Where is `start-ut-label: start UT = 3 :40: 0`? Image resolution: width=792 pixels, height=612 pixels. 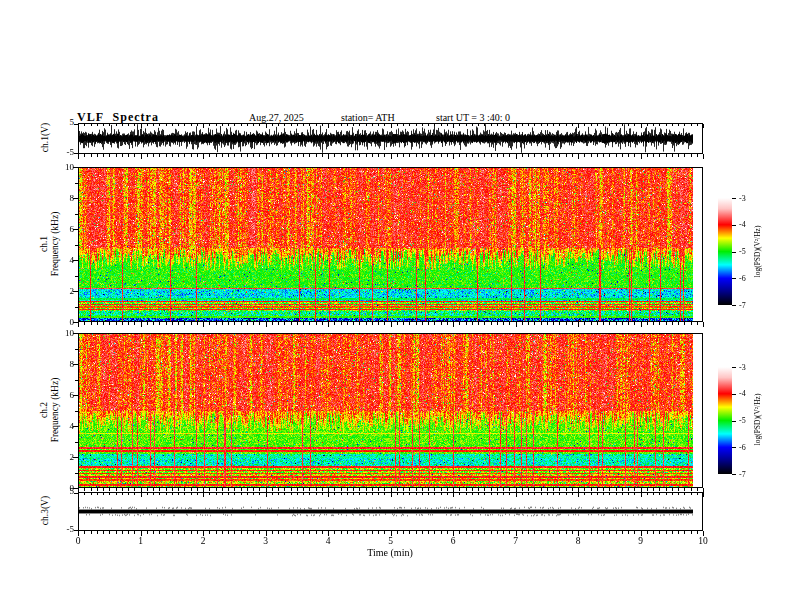 start-ut-label: start UT = 3 :40: 0 is located at coordinates (473, 118).